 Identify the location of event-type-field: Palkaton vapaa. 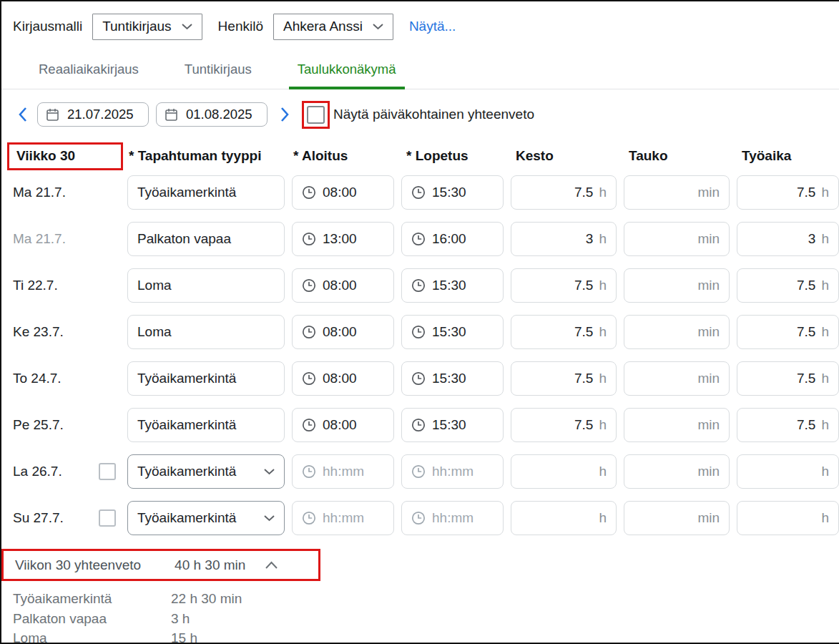
(206, 239).